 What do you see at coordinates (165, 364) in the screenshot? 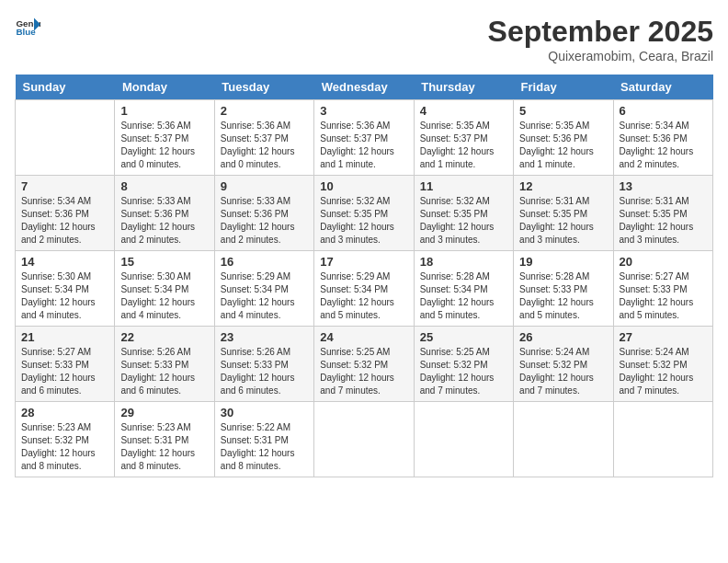
I see `calendar-cell: 22Sunrise: 5:26 AMSunset: 5:33 PMDayligh…` at bounding box center [165, 364].